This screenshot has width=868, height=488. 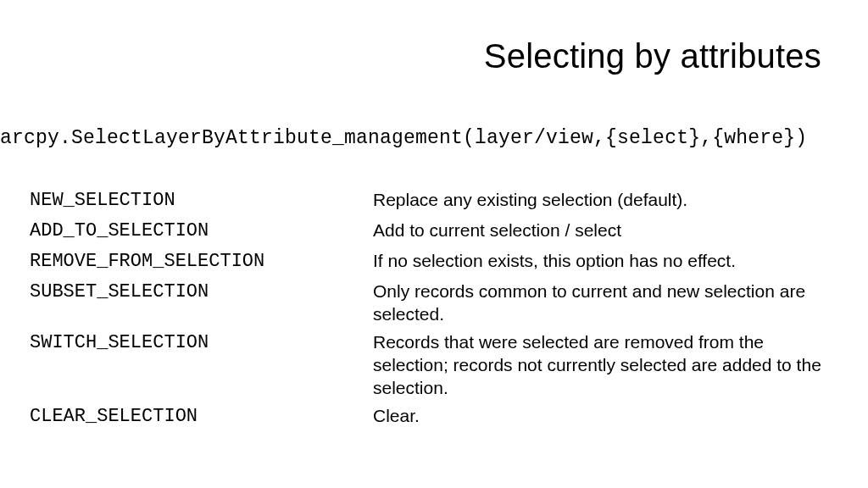 What do you see at coordinates (202, 343) in the screenshot?
I see `option-key: SWITCH_SELECTION` at bounding box center [202, 343].